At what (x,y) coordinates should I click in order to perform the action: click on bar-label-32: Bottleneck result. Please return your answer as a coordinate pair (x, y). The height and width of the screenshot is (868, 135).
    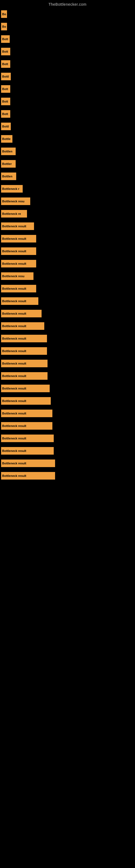
    Looking at the image, I should click on (14, 413).